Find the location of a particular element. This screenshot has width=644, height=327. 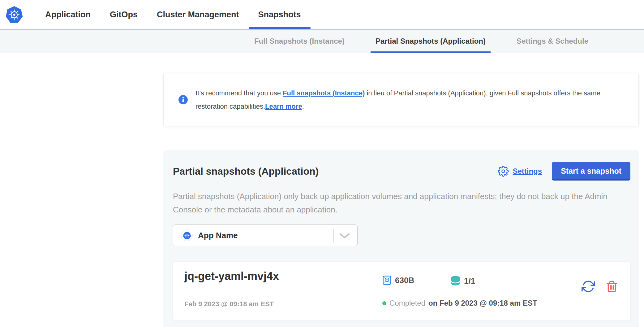

snapshot-row: jq-get-yaml-mvj4x Feb 9 2023 @ 09:18 am … is located at coordinates (401, 291).